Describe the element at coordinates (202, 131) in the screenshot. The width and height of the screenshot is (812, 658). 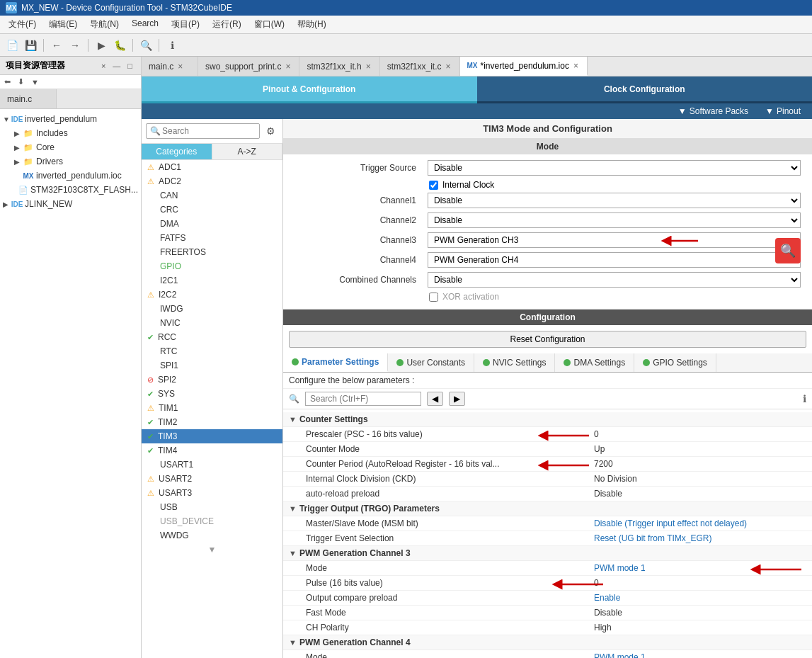
I see `category-search-input` at that location.